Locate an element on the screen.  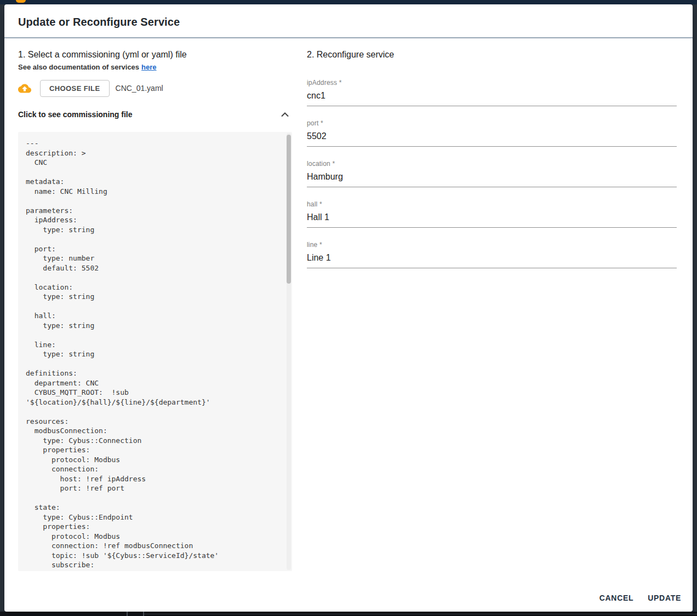
left-section-title: 1. Select a commissioning (yml or yaml) … is located at coordinates (155, 55).